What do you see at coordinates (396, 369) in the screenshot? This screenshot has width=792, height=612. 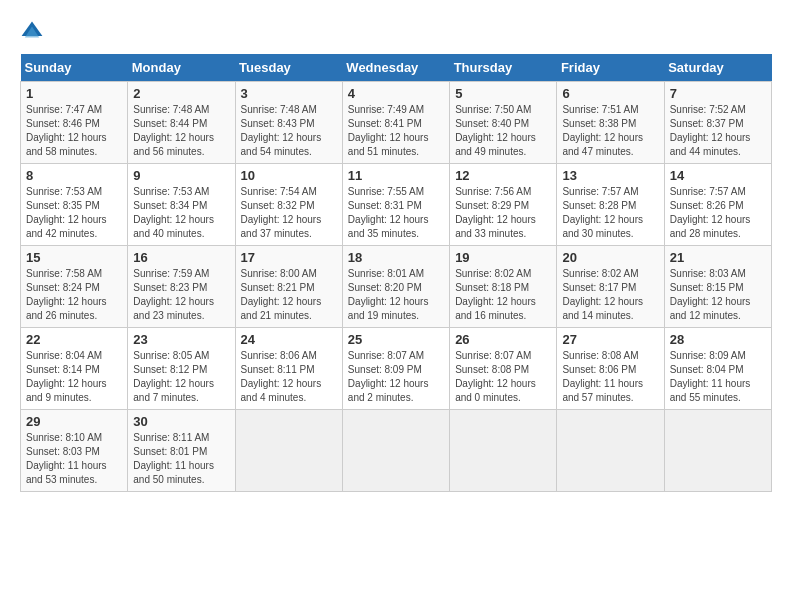 I see `calendar-week-4: 22Sunrise: 8:04 AM Sunset: 8:14 PM Dayli…` at bounding box center [396, 369].